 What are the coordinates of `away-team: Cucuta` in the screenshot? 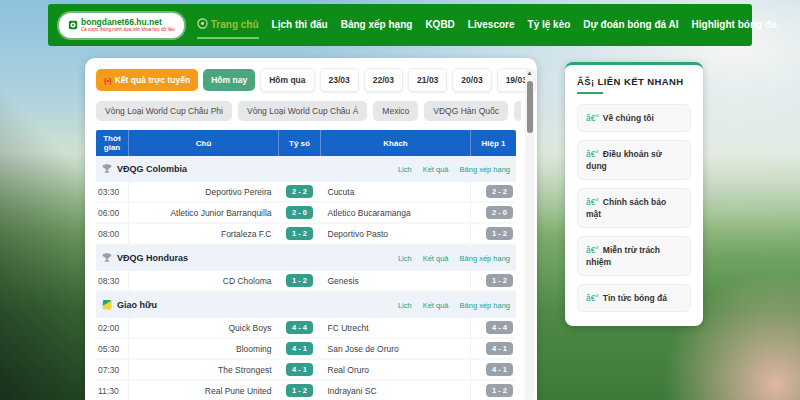 It's located at (396, 192).